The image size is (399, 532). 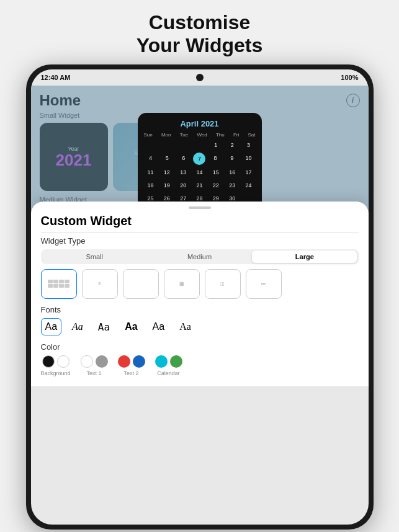 What do you see at coordinates (200, 327) in the screenshot?
I see `font-options: Aa Aa Aa Aa Aa Aa` at bounding box center [200, 327].